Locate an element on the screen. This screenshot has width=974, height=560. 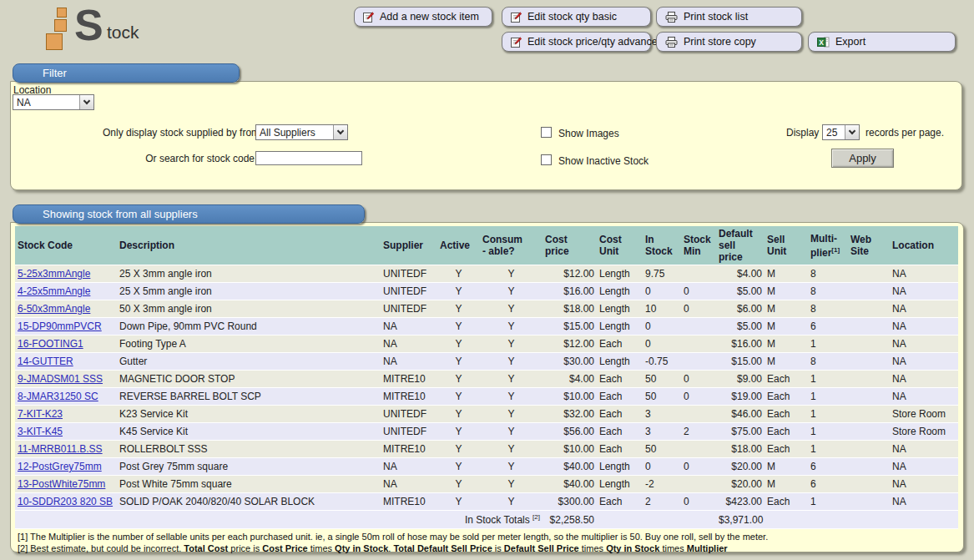
in-stock-sell-total: $3,971.00 is located at coordinates (740, 520).